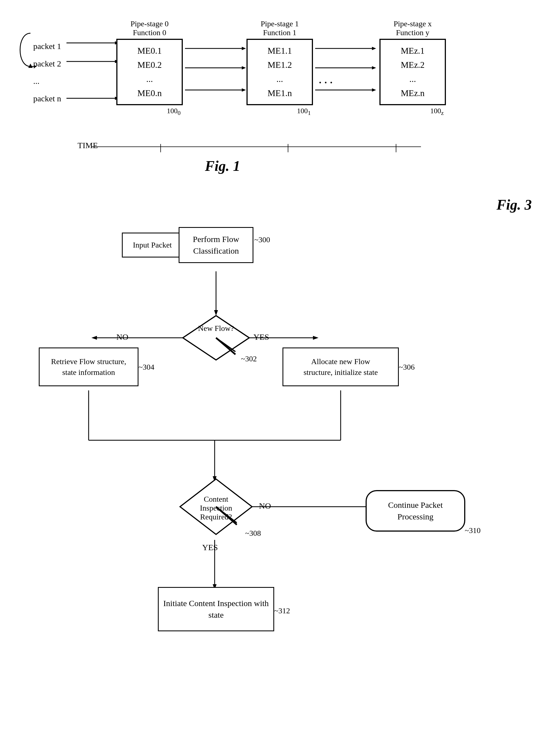 The image size is (560, 739). Describe the element at coordinates (150, 68) in the screenshot. I see `pipe-stage-0: Pipe-stage 0 Function 0 ME0.1 ME0.2 ... …` at that location.